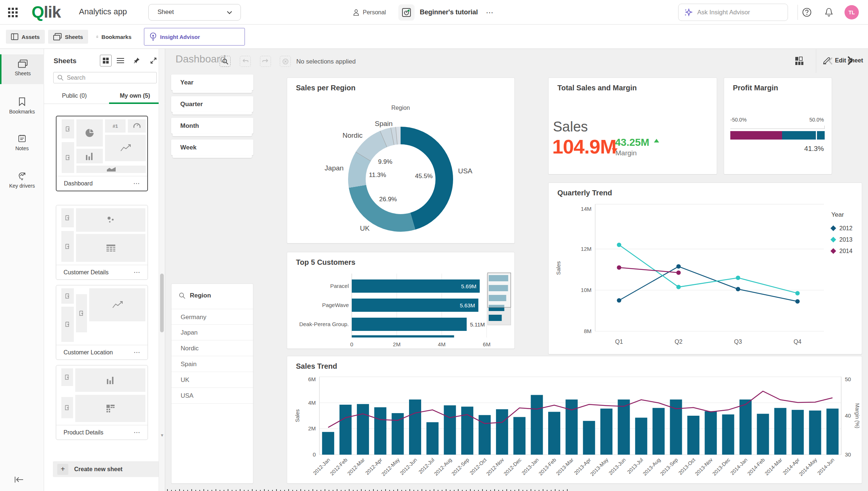 The width and height of the screenshot is (868, 491). Describe the element at coordinates (135, 96) in the screenshot. I see `tab-my-own: My own (5)` at that location.